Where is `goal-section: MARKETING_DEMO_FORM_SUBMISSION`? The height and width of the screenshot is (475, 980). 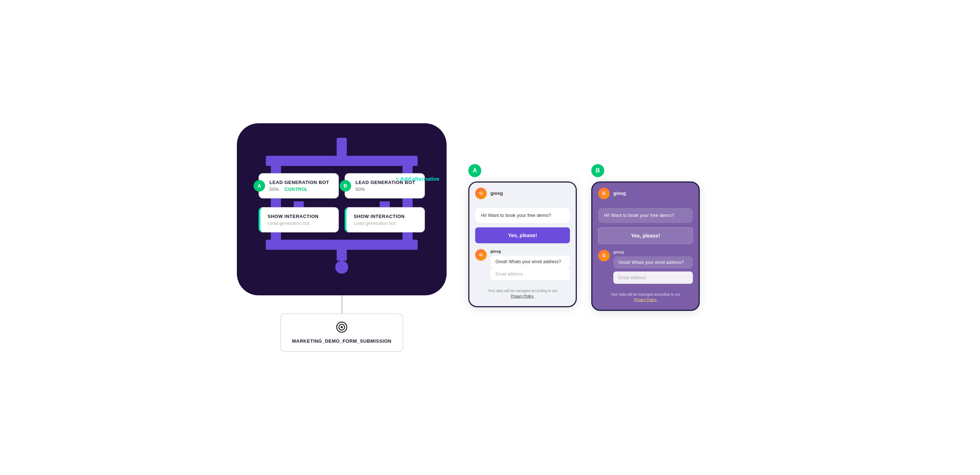 goal-section: MARKETING_DEMO_FORM_SUBMISSION is located at coordinates (342, 324).